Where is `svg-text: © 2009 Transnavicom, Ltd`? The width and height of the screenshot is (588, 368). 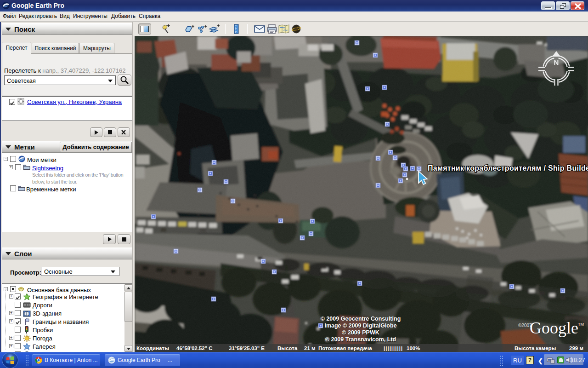 svg-text: © 2009 Transnavicom, Ltd is located at coordinates (361, 339).